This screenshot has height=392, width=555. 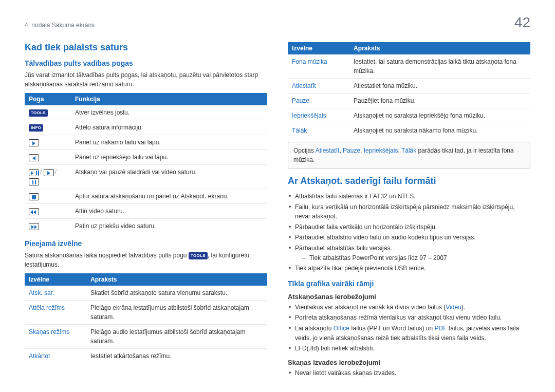 I want to click on stop-icon, so click(x=34, y=197).